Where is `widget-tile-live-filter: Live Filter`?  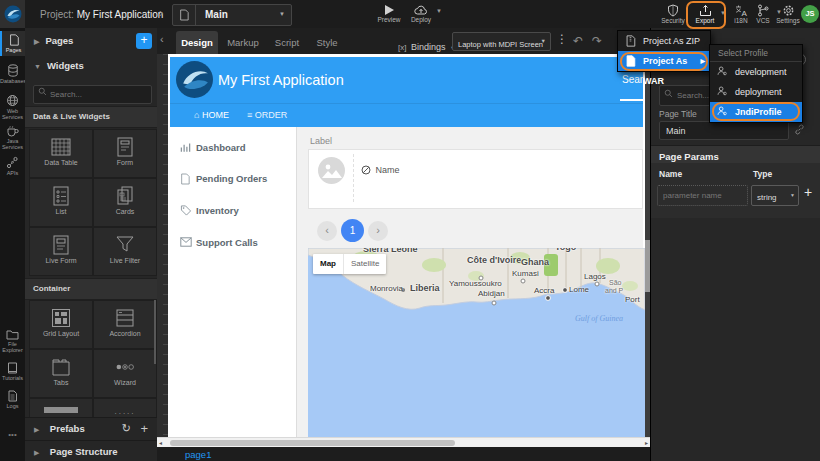 widget-tile-live-filter: Live Filter is located at coordinates (125, 252).